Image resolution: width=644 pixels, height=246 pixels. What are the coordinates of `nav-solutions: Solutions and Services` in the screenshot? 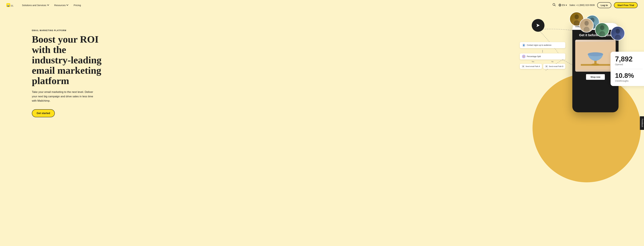 It's located at (36, 5).